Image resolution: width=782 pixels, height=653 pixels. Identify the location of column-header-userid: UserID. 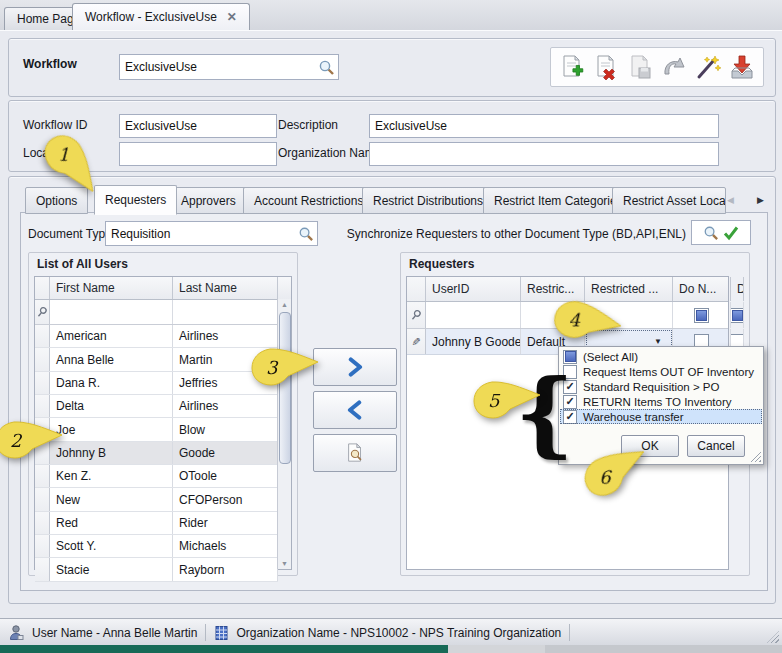
(474, 289).